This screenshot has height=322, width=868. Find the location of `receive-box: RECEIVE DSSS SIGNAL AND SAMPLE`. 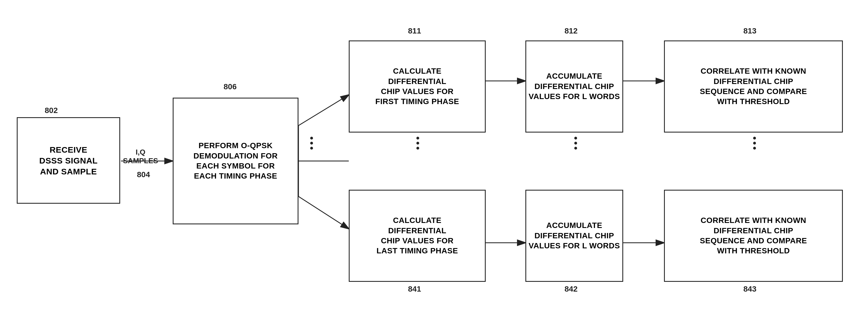

receive-box: RECEIVE DSSS SIGNAL AND SAMPLE is located at coordinates (69, 160).